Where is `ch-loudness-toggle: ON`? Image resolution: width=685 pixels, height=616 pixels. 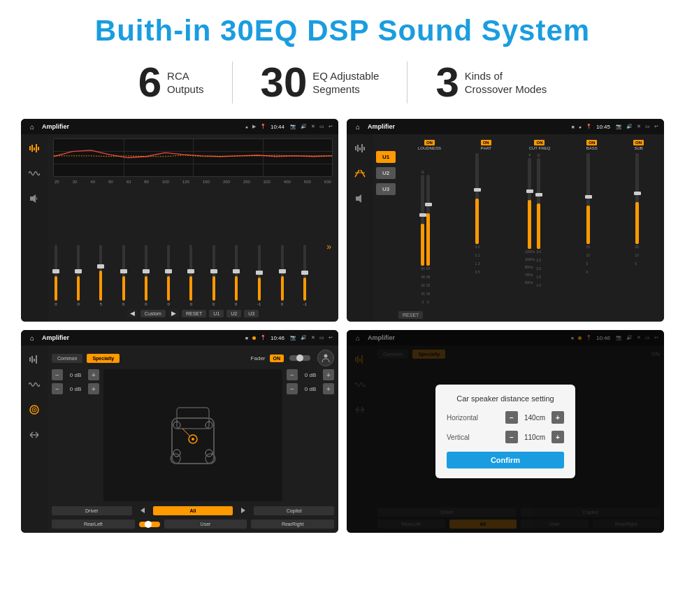
ch-loudness-toggle: ON is located at coordinates (429, 143).